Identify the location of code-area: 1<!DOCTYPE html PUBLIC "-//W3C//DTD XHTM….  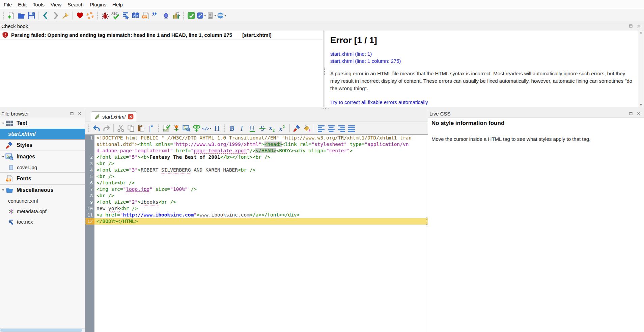
(256, 180).